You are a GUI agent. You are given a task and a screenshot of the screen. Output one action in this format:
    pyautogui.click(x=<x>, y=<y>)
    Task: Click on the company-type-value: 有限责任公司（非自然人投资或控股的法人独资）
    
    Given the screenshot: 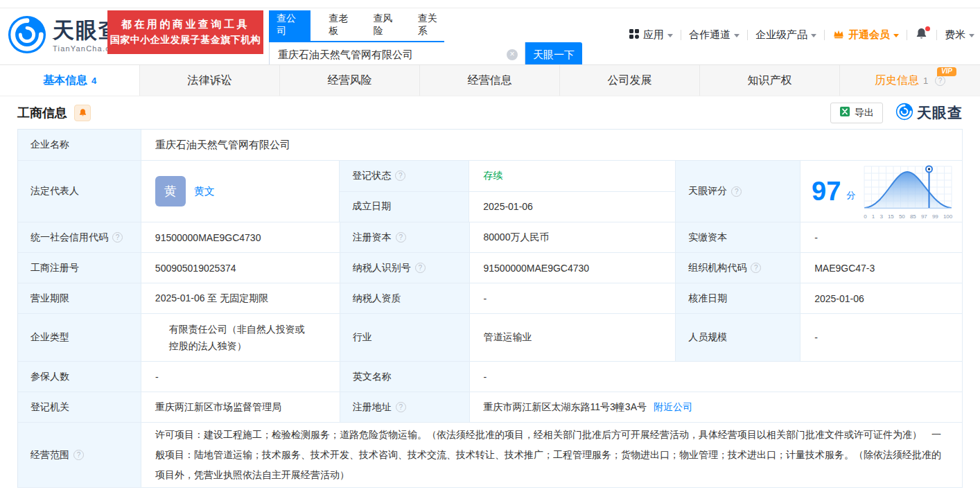 What is the action you would take?
    pyautogui.click(x=241, y=338)
    